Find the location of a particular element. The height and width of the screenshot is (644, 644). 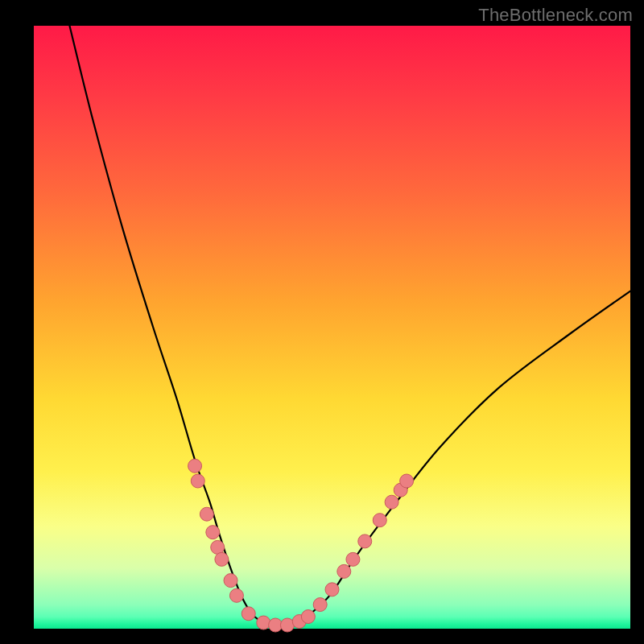

watermark-text: TheBottleneck.com is located at coordinates (555, 15).